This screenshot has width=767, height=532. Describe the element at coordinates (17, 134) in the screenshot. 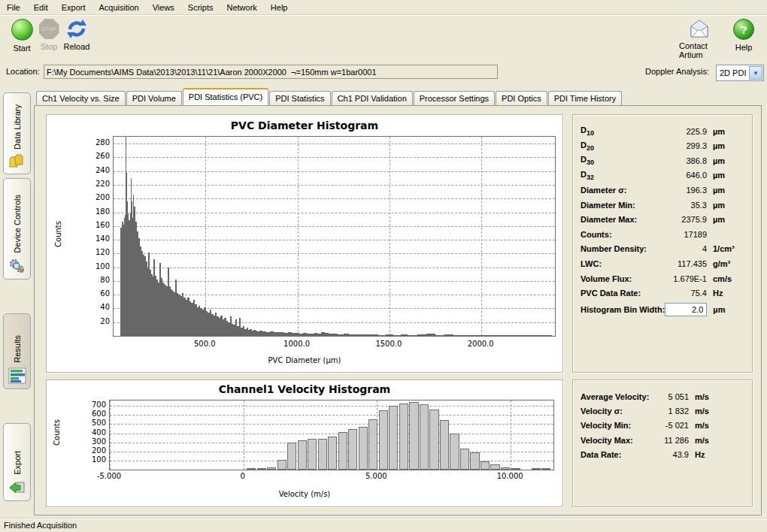

I see `sidebar-item-data-library: Data Library` at that location.